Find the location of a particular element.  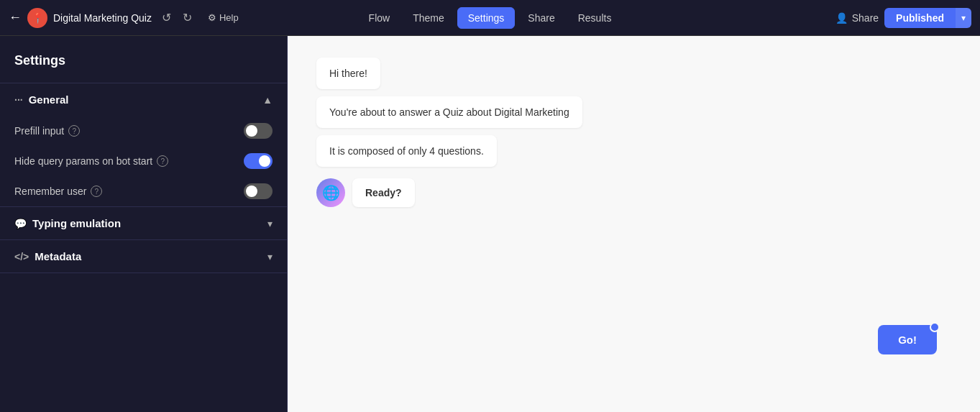

setting-remember-user: Remember user ? is located at coordinates (144, 191).